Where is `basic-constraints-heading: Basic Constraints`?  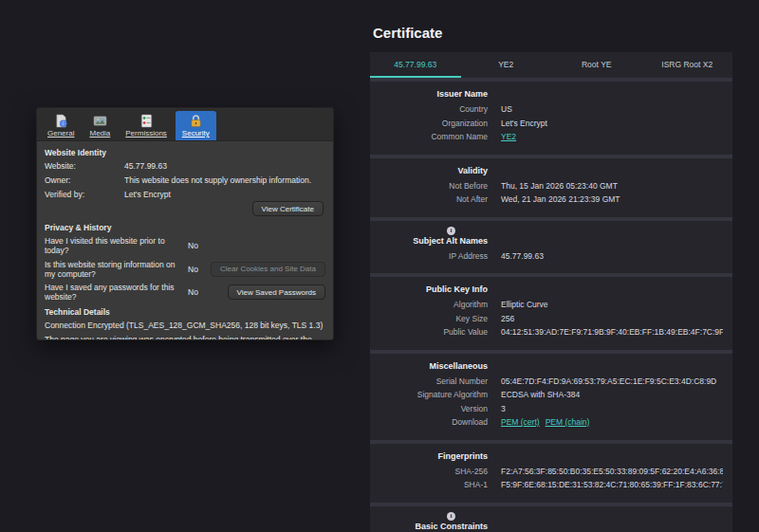 basic-constraints-heading: Basic Constraints is located at coordinates (452, 526).